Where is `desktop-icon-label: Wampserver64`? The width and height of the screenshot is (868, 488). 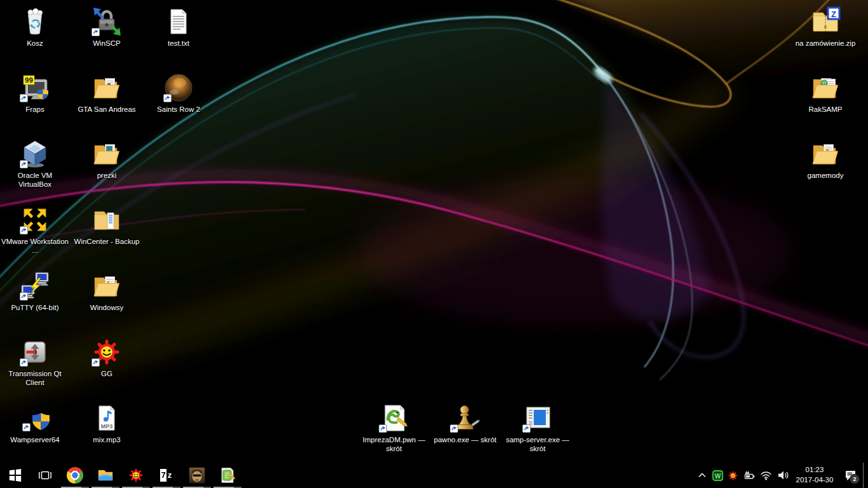 desktop-icon-label: Wampserver64 is located at coordinates (35, 440).